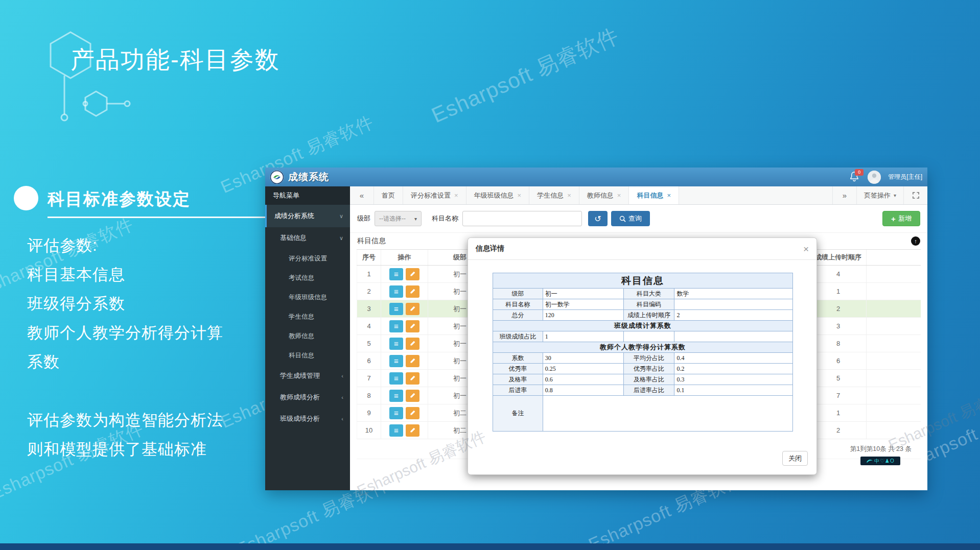  What do you see at coordinates (308, 258) in the screenshot?
I see `sidebar-item-scoring-standard: 评分标准设置` at bounding box center [308, 258].